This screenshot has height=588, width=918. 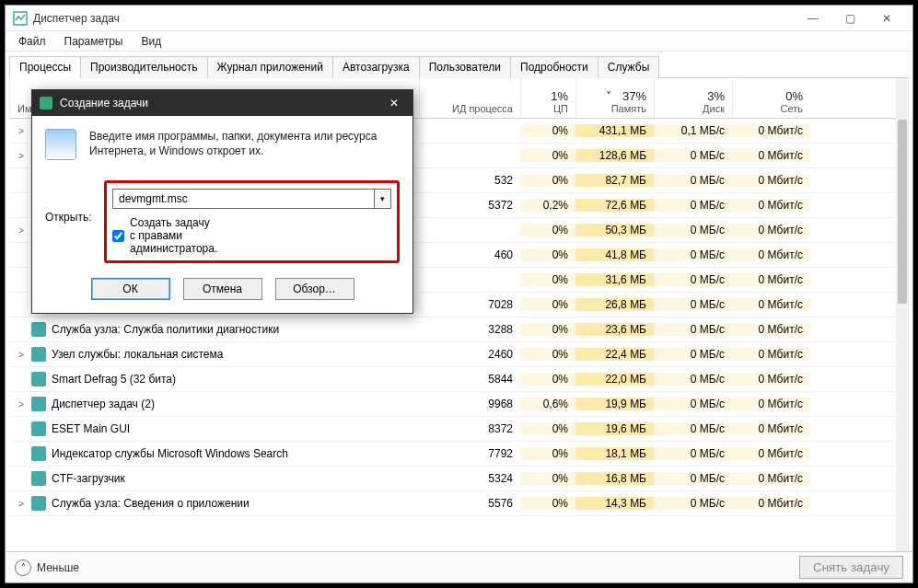 I want to click on pid-cell: 2460, so click(x=470, y=354).